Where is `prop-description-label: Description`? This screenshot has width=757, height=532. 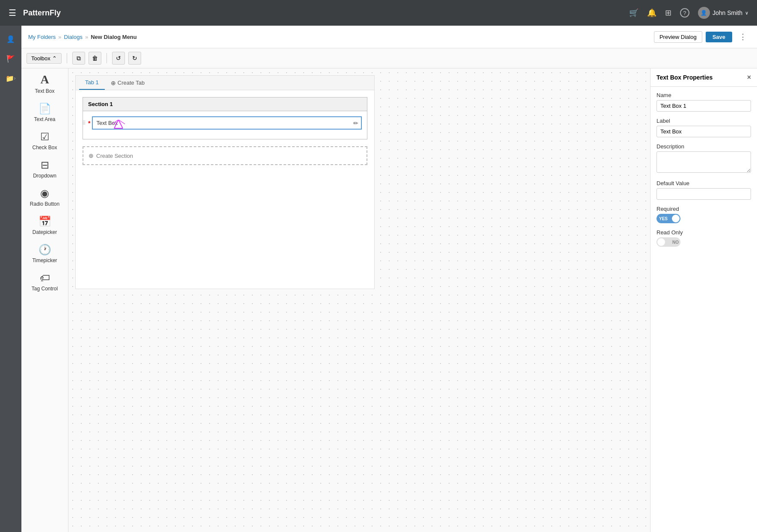
prop-description-label: Description is located at coordinates (704, 146).